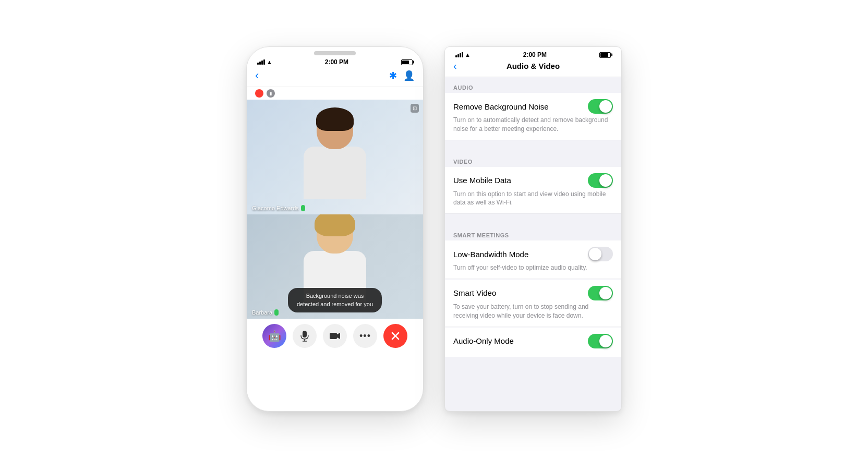 This screenshot has width=868, height=458. I want to click on hair-man, so click(335, 119).